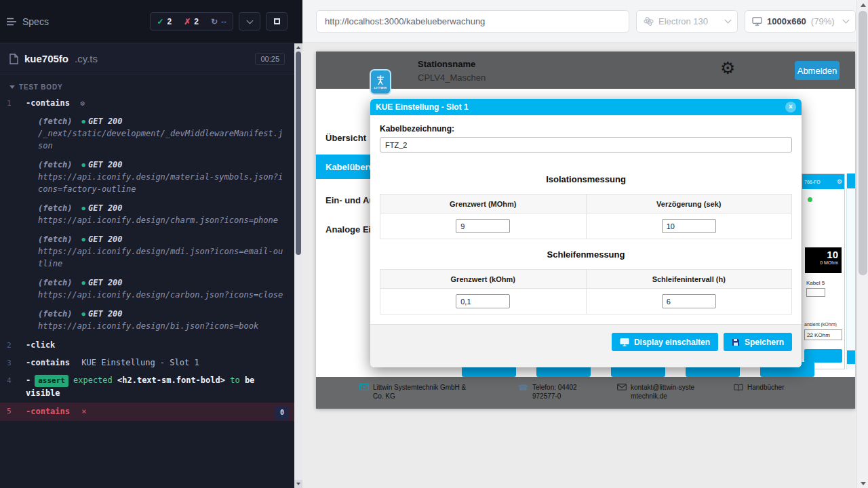  Describe the element at coordinates (473, 22) in the screenshot. I see `url-input` at that location.